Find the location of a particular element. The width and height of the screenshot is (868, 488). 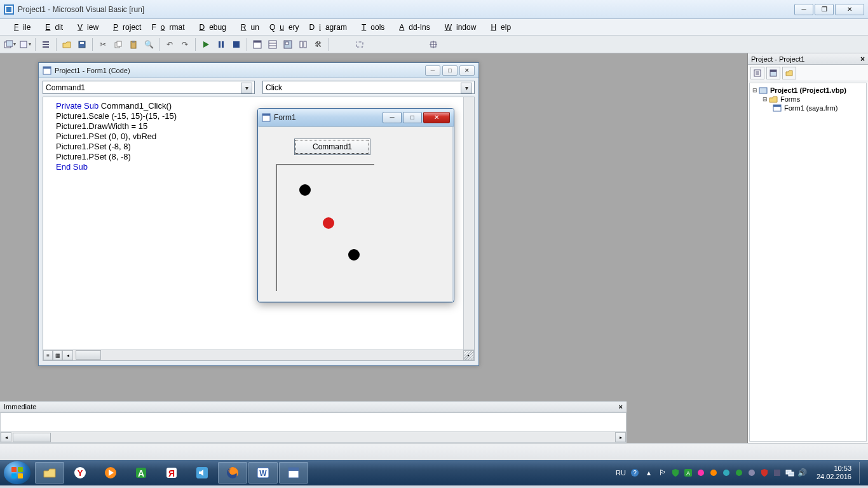

menu-project: Project is located at coordinates (125, 27).